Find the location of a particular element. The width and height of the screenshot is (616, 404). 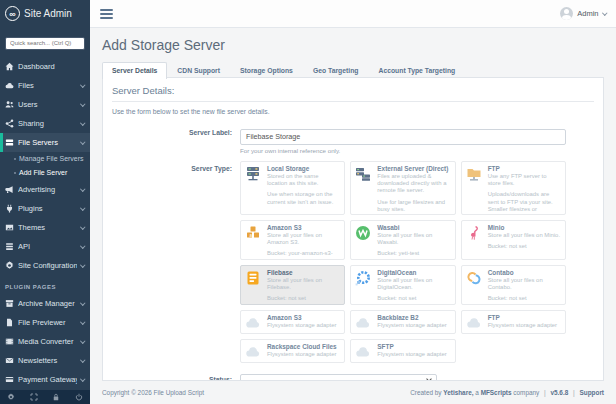

stack-icon is located at coordinates (10, 246).